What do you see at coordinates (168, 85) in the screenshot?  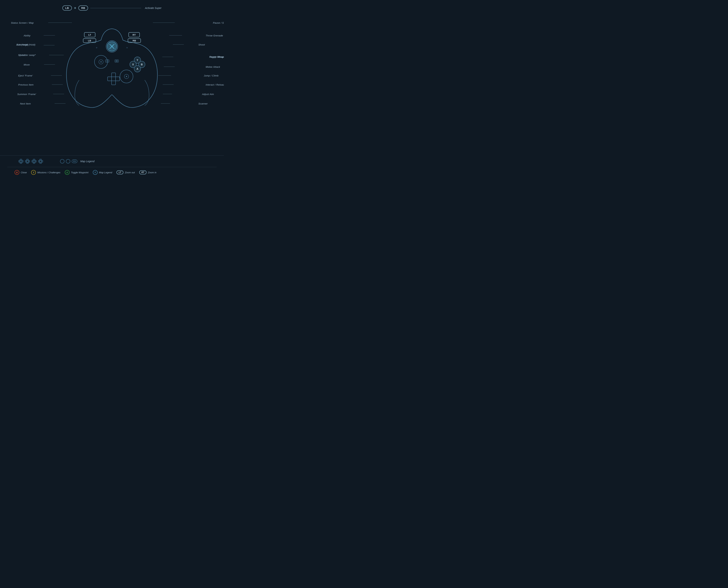 I see `line-interact` at bounding box center [168, 85].